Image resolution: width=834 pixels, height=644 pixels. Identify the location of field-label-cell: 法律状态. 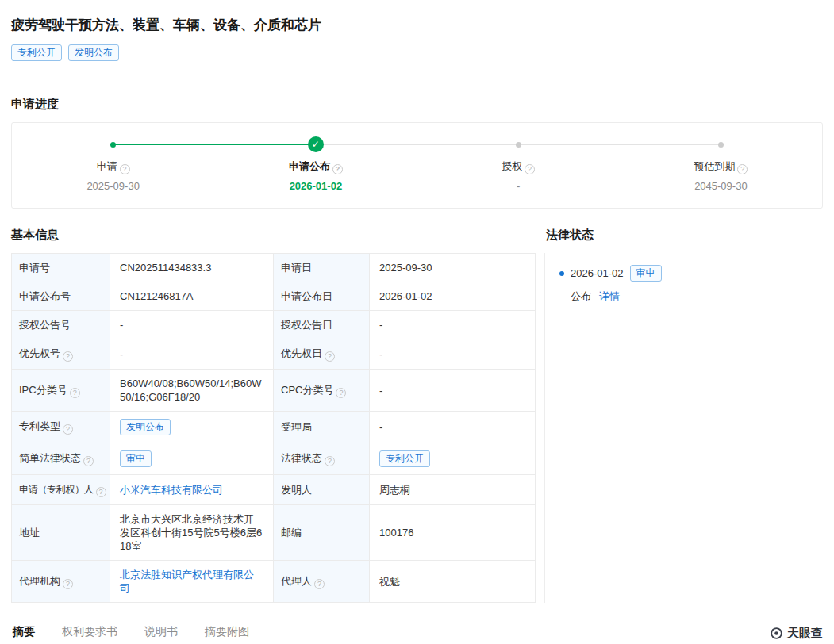
(322, 459).